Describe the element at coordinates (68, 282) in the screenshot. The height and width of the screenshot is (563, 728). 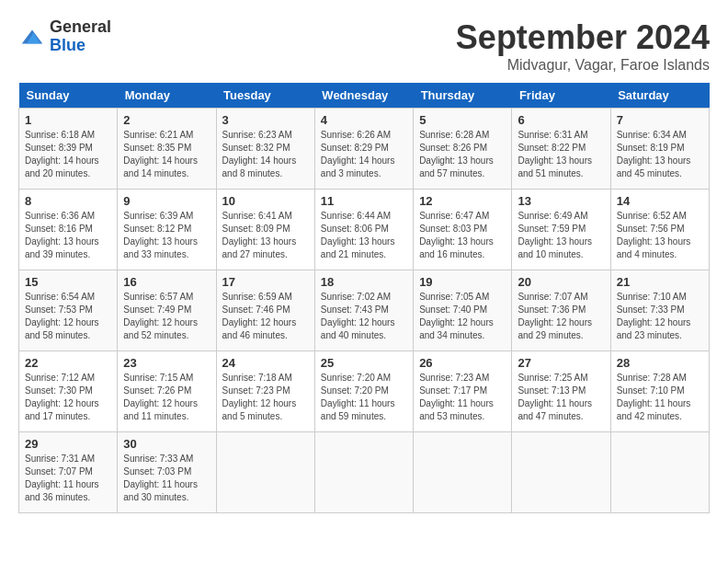
I see `day-number: 15` at that location.